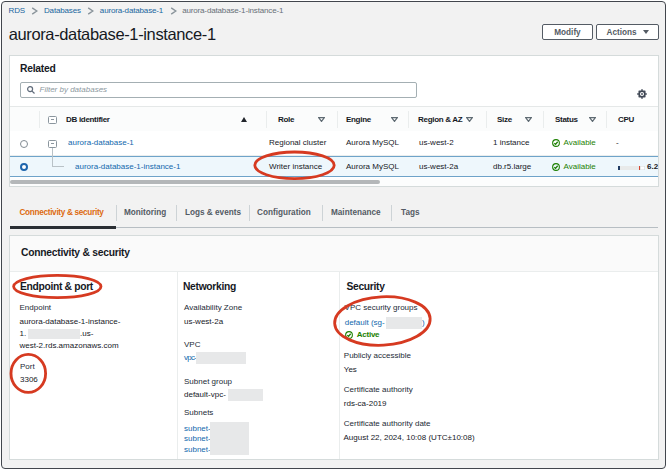 This screenshot has height=473, width=668. I want to click on col-size: Size, so click(504, 120).